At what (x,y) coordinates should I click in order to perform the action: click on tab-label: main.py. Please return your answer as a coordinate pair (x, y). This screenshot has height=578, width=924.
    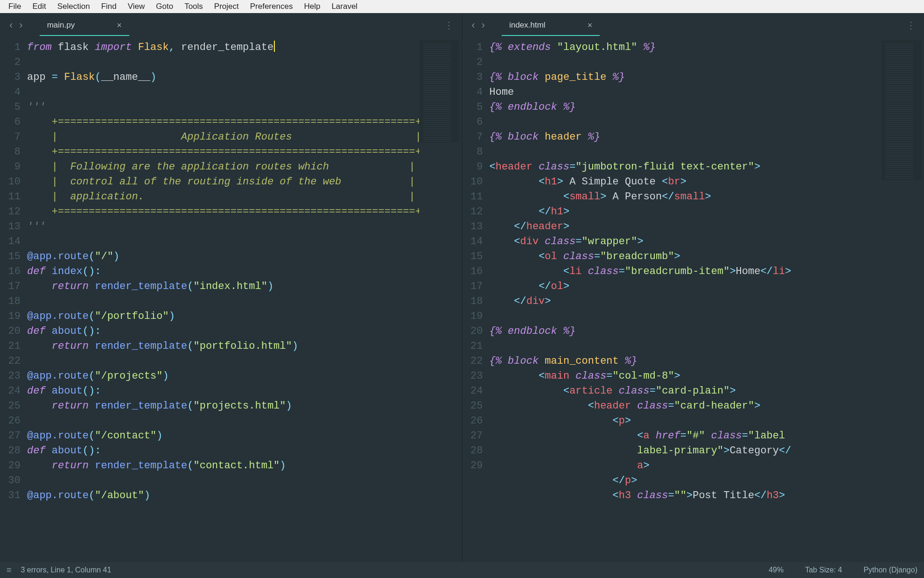
    Looking at the image, I should click on (61, 25).